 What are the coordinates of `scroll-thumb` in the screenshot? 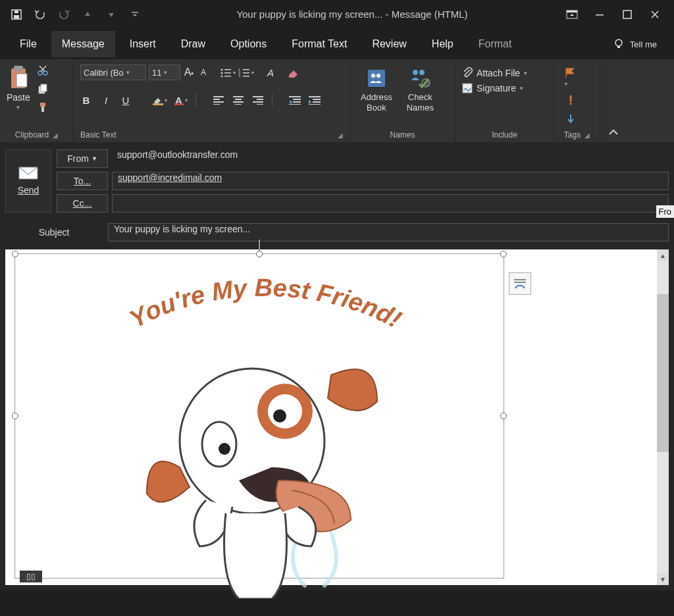 It's located at (663, 373).